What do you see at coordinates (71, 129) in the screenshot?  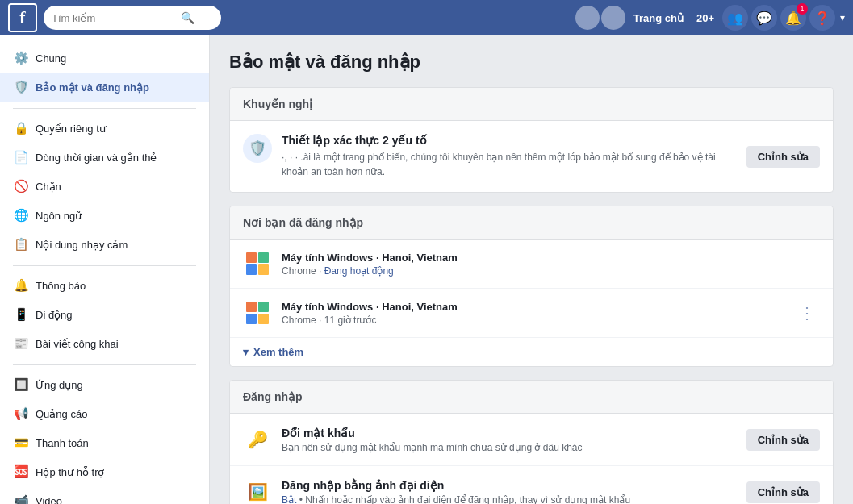 I see `sidebar-label-quyen-rieng-tu: Quyền riêng tư` at bounding box center [71, 129].